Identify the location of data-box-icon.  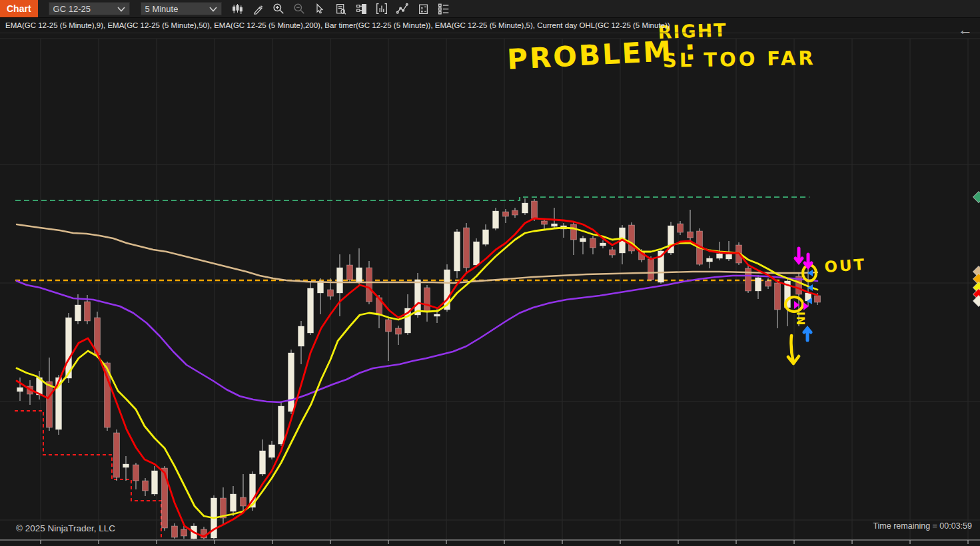
(341, 9).